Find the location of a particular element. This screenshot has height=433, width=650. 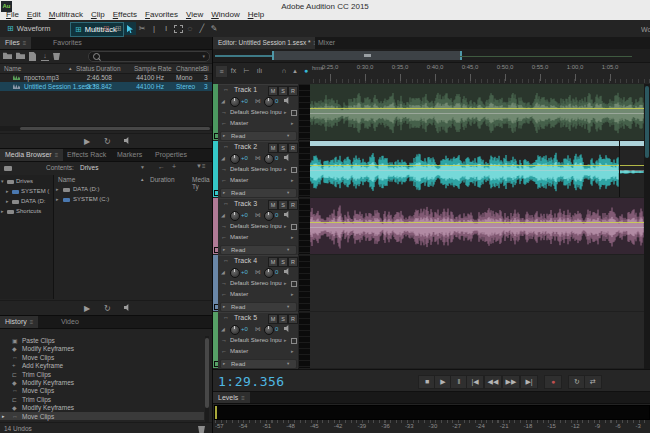

trash-icon is located at coordinates (202, 429).